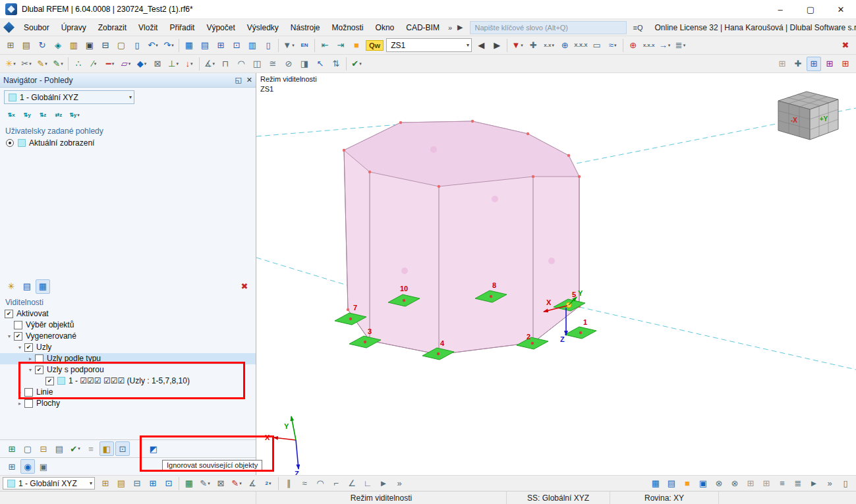  I want to click on align-icon: ≅, so click(273, 64).